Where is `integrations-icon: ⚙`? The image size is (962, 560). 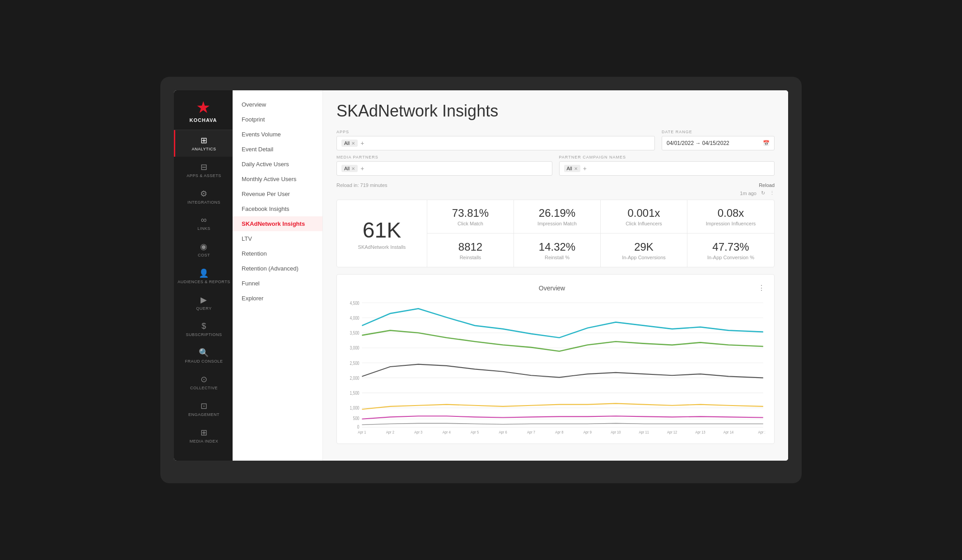 integrations-icon: ⚙ is located at coordinates (204, 194).